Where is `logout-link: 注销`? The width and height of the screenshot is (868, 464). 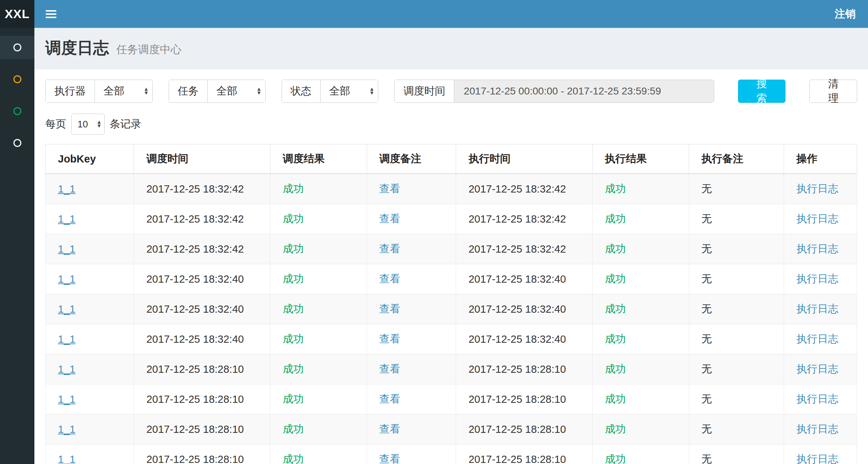 logout-link: 注销 is located at coordinates (845, 14).